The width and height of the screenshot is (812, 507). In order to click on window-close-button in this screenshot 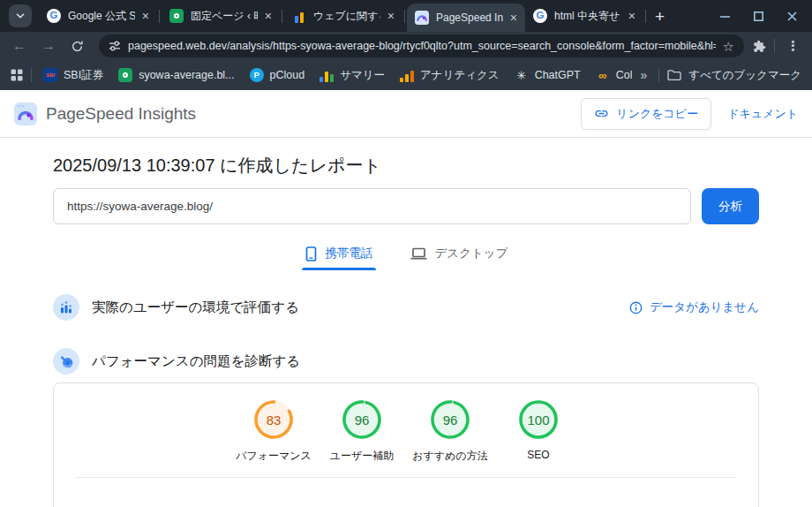, I will do `click(793, 16)`.